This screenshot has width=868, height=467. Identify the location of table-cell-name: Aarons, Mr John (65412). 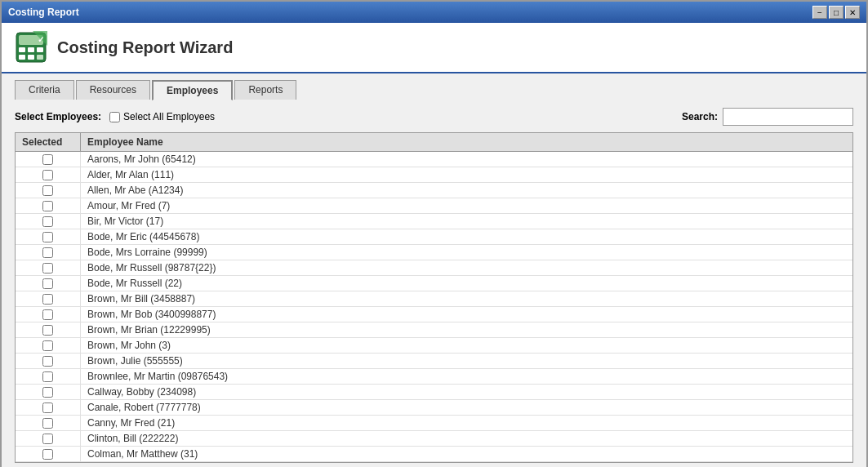
(467, 159).